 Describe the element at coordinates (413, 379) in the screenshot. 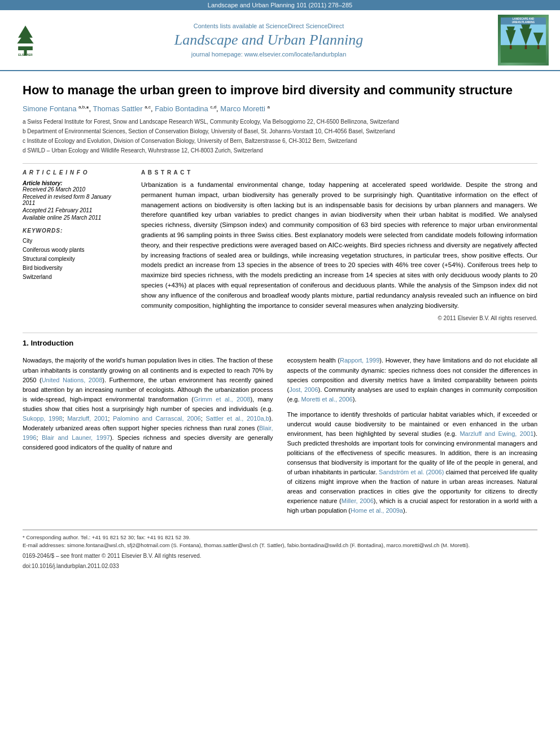

I see `intro-para-2: ecosystem health (Rapport, 1999). Howeve…` at that location.